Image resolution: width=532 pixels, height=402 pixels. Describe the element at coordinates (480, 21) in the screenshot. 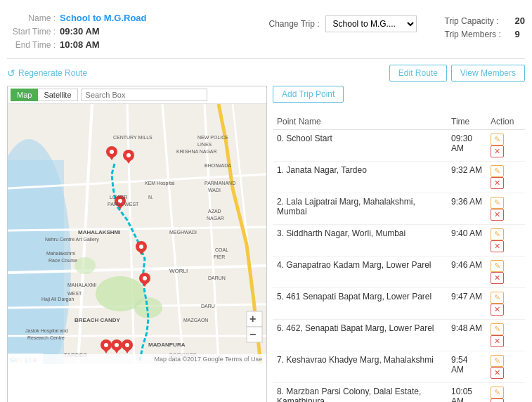

I see `capacity-label: Trip Capacity :` at that location.